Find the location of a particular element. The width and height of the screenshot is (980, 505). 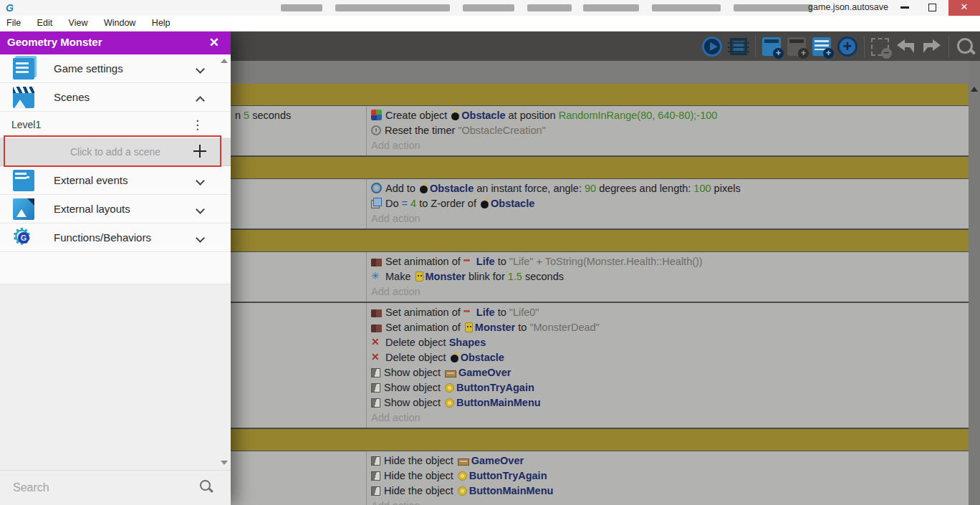

scene-item-level1: Level1 ⋮ is located at coordinates (115, 125).